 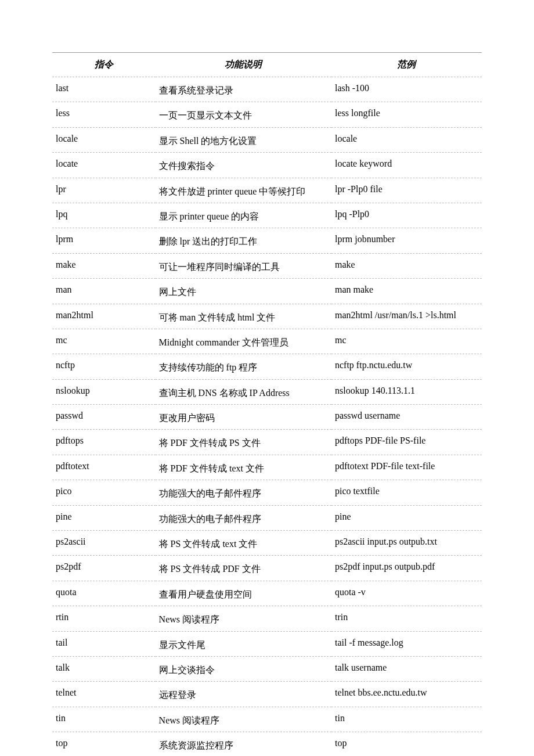 I want to click on table-row: ps2ascii将 PS 文件转成 text 文件ps2ascii input.…, so click(x=267, y=543).